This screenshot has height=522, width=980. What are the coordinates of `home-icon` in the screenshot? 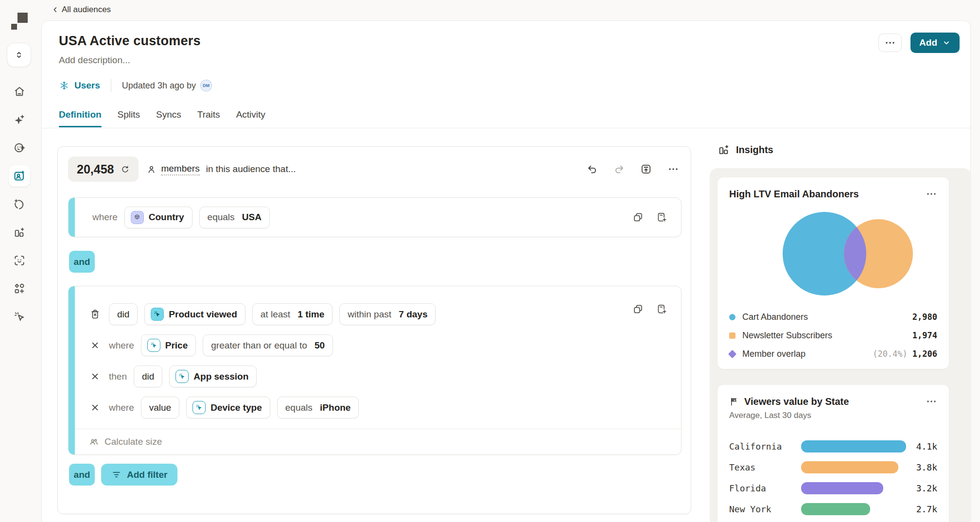 It's located at (19, 91).